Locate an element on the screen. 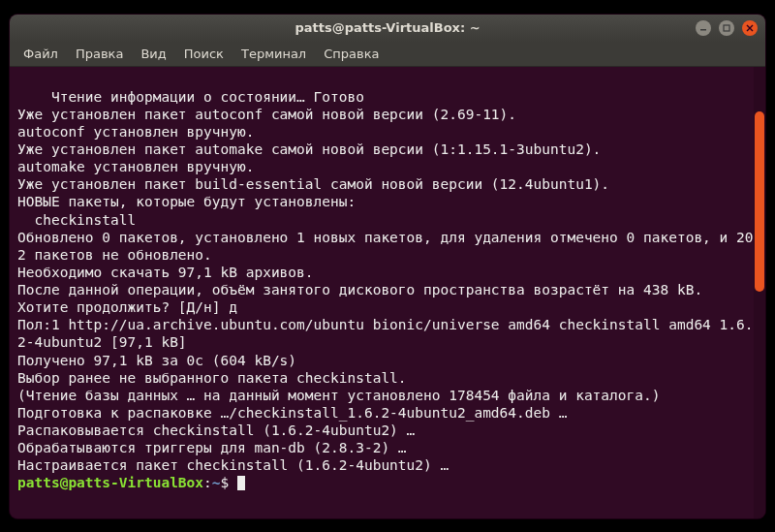 Image resolution: width=775 pixels, height=532 pixels. close-button is located at coordinates (750, 28).